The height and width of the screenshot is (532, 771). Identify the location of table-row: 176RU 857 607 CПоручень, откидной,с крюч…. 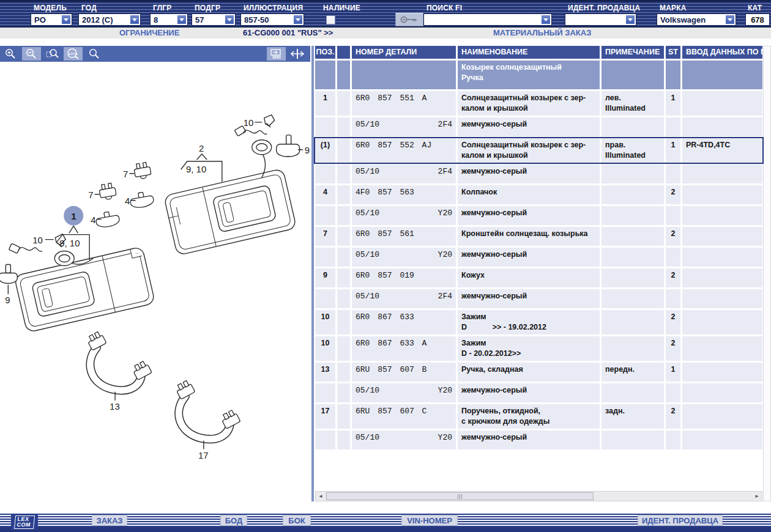
(538, 416).